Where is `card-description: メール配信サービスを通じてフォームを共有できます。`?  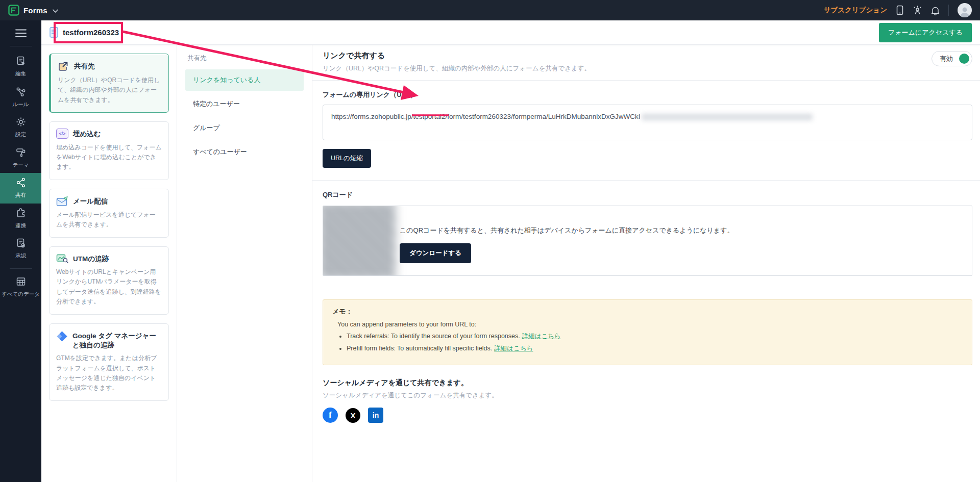 card-description: メール配信サービスを通じてフォームを共有できます。 is located at coordinates (109, 220).